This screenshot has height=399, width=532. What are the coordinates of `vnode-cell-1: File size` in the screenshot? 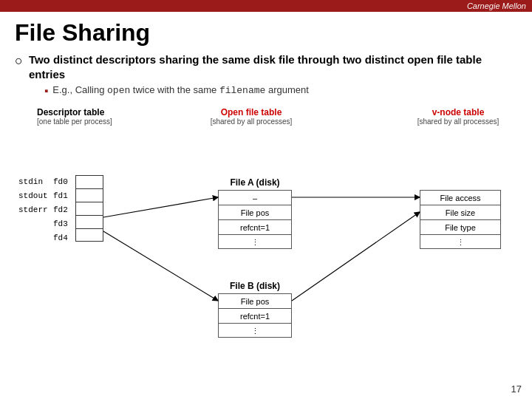 It's located at (460, 212).